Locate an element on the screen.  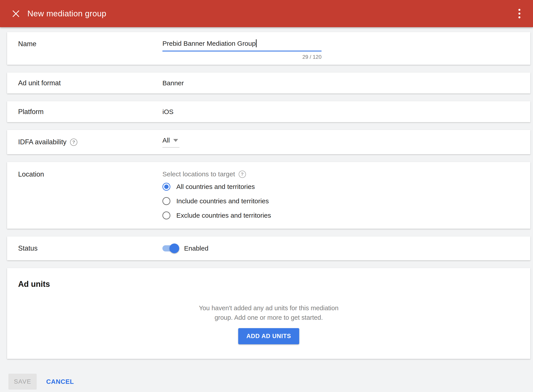
footer-actions: SAVE CANCEL is located at coordinates (269, 382).